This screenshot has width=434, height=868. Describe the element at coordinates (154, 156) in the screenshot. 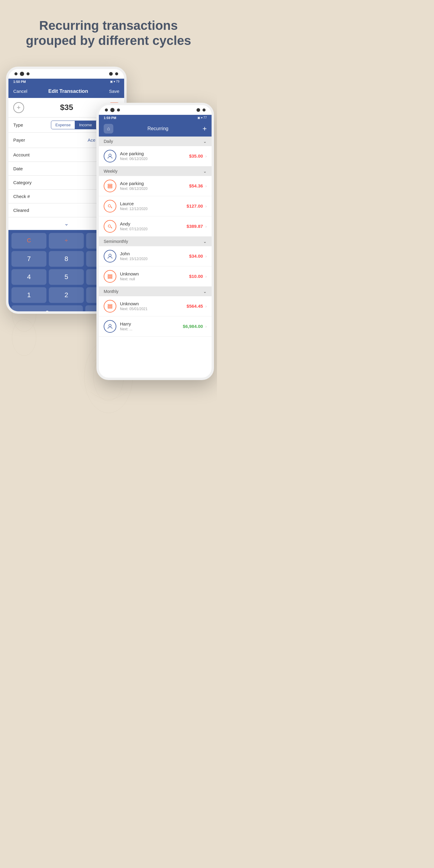

I see `item-info: Ace parking Next: 06/12/2020` at that location.